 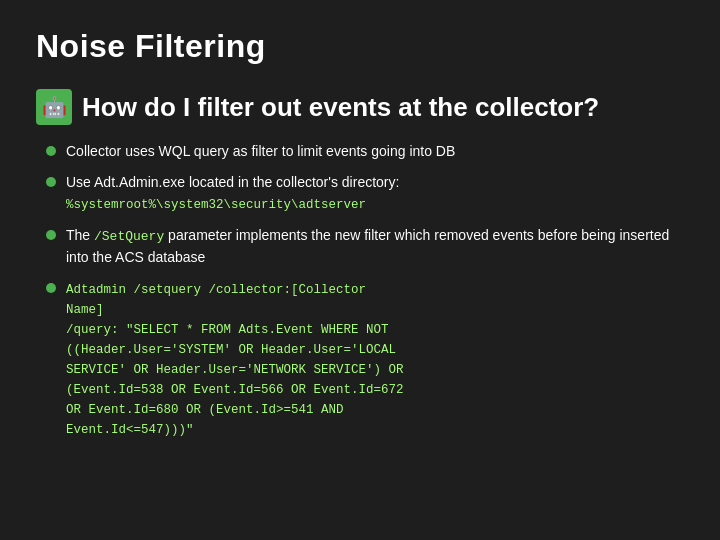 I want to click on robot-icon: 🤖, so click(x=54, y=107).